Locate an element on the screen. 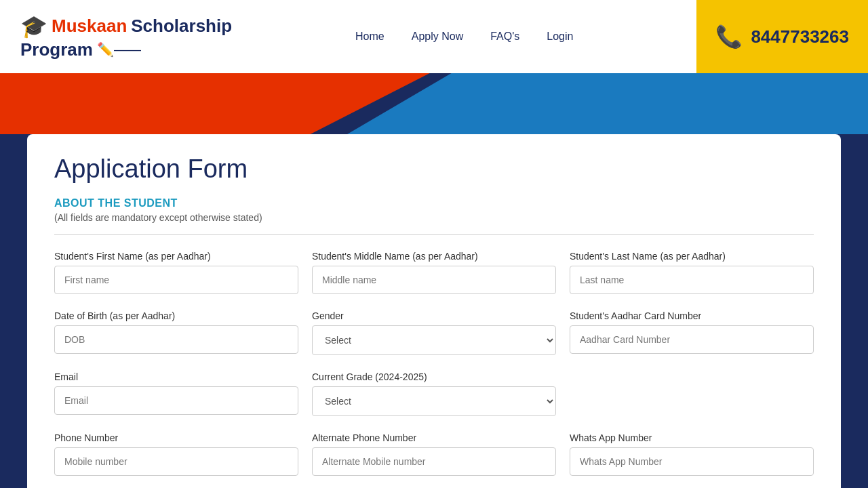  nav-apply-now: Apply Now is located at coordinates (437, 37).